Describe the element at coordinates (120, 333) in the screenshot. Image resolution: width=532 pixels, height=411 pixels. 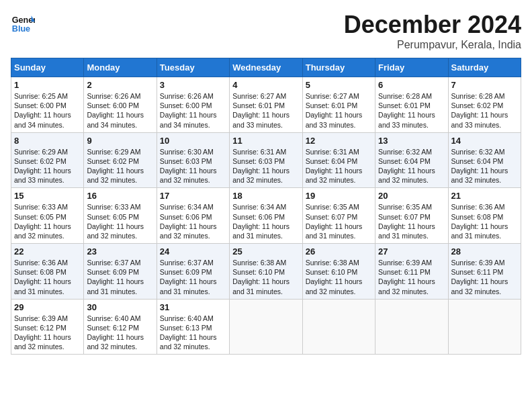
I see `day-info: Sunrise: 6:40 AMSunset: 6:12 PMDaylight:…` at that location.